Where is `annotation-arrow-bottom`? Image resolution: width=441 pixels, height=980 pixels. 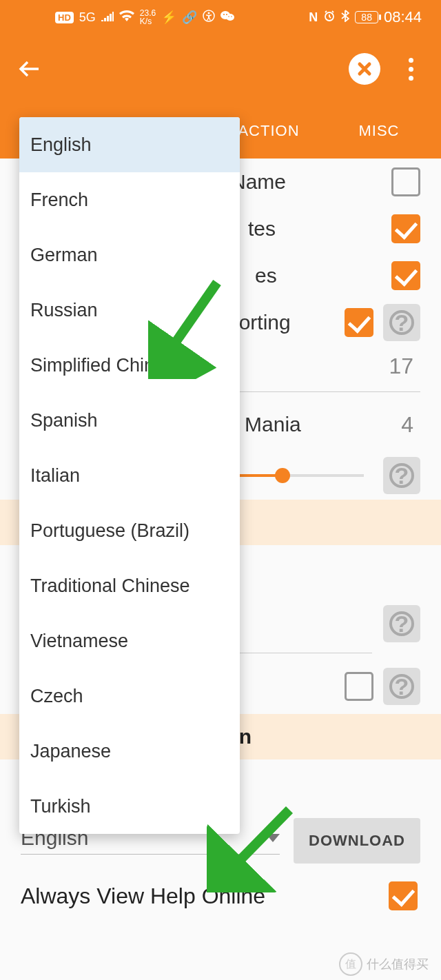 annotation-arrow-bottom is located at coordinates (255, 849).